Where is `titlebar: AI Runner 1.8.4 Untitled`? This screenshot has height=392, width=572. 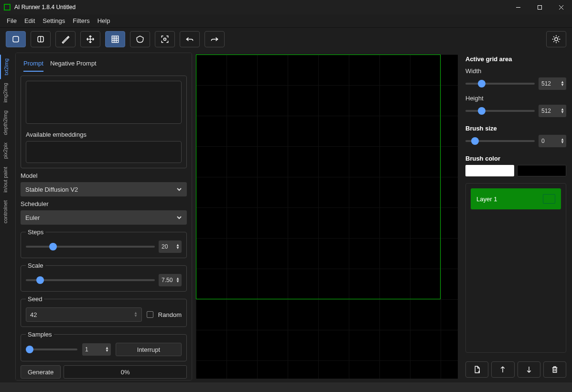
titlebar: AI Runner 1.8.4 Untitled is located at coordinates (286, 7).